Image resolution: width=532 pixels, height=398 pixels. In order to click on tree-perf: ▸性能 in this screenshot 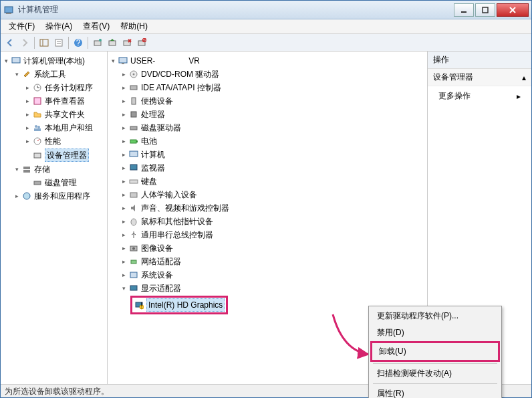, I will do `click(64, 141)`.